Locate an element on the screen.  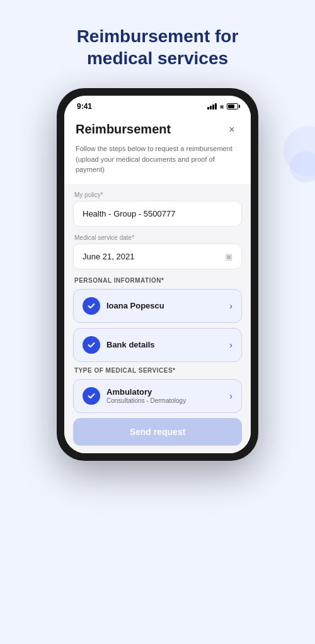
screen-header: Reimbursement × is located at coordinates (158, 128).